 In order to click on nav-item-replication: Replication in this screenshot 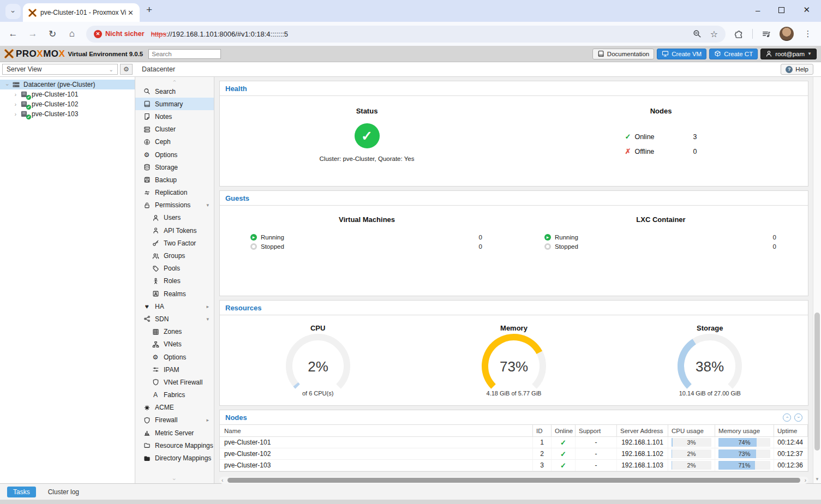, I will do `click(175, 193)`.